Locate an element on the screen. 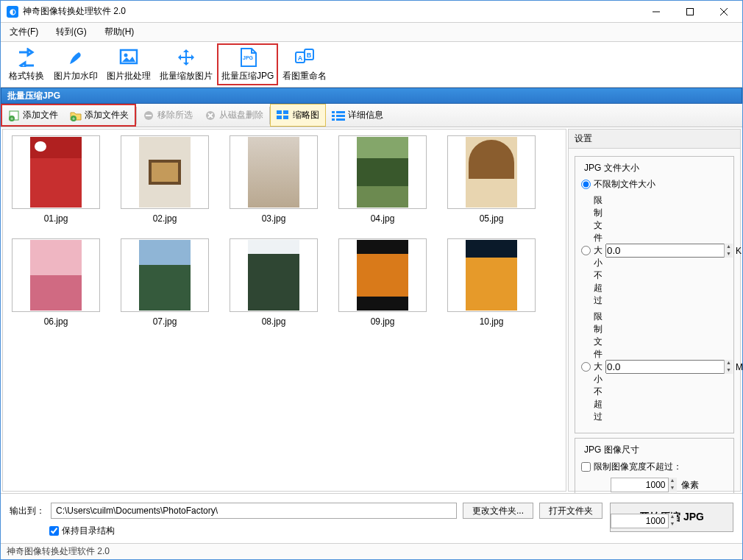 Image resolution: width=743 pixels, height=560 pixels. thumbnail-item: 06.jpg is located at coordinates (56, 283).